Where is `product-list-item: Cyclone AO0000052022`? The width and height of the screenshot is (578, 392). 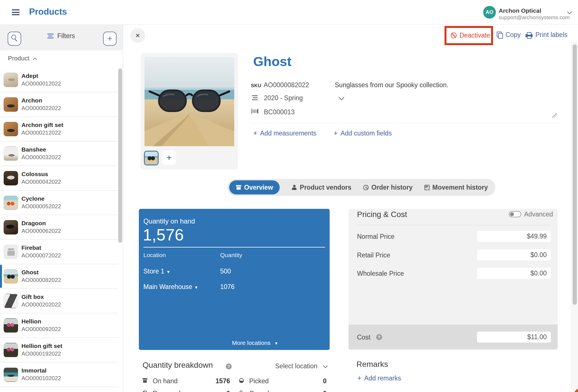 product-list-item: Cyclone AO0000052022 is located at coordinates (59, 203).